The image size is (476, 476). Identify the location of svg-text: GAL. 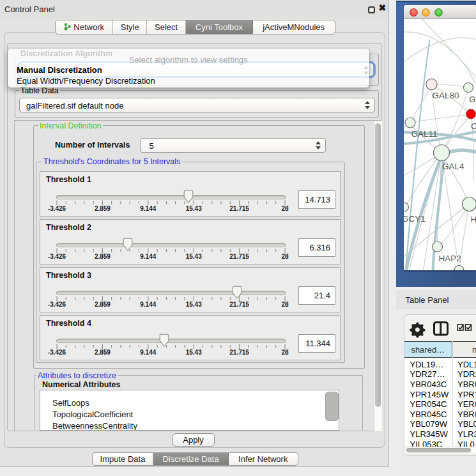
(473, 100).